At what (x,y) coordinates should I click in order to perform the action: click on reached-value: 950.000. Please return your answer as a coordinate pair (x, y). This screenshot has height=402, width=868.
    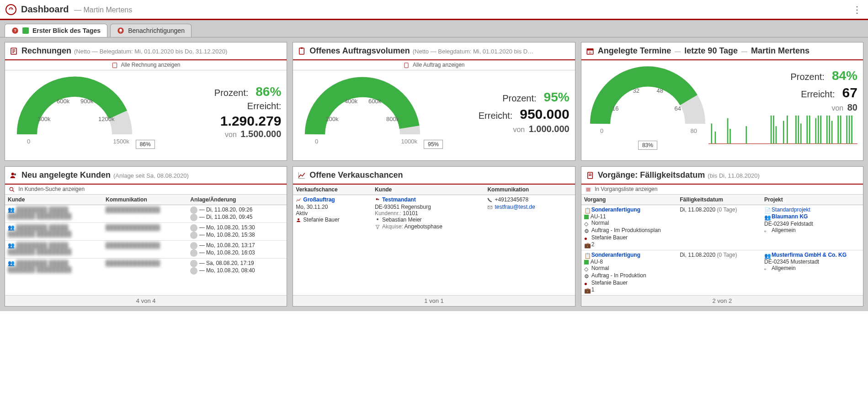
    Looking at the image, I should click on (544, 114).